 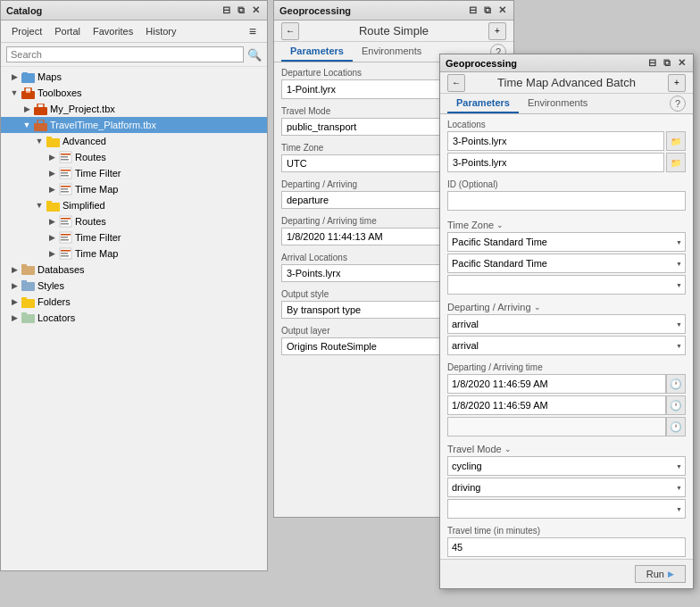 I want to click on timezone-select1-wrap: Pacific Standard Time, so click(x=566, y=242).